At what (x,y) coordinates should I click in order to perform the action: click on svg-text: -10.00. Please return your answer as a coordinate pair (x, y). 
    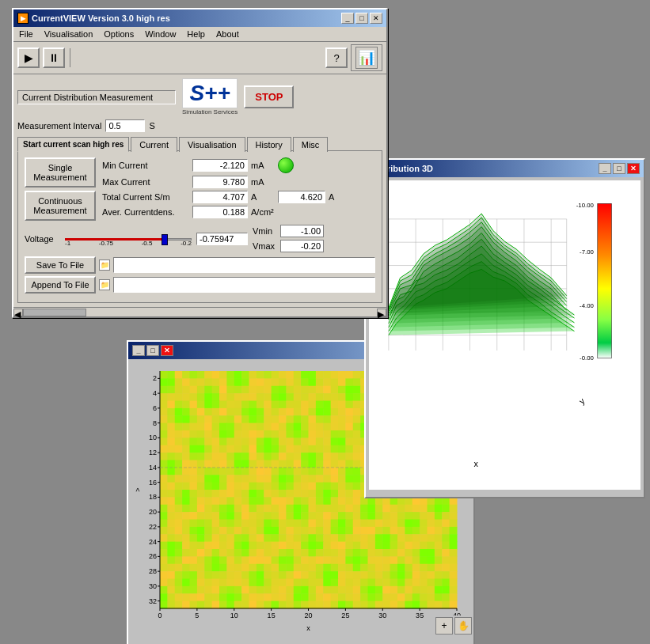
    Looking at the image, I should click on (586, 206).